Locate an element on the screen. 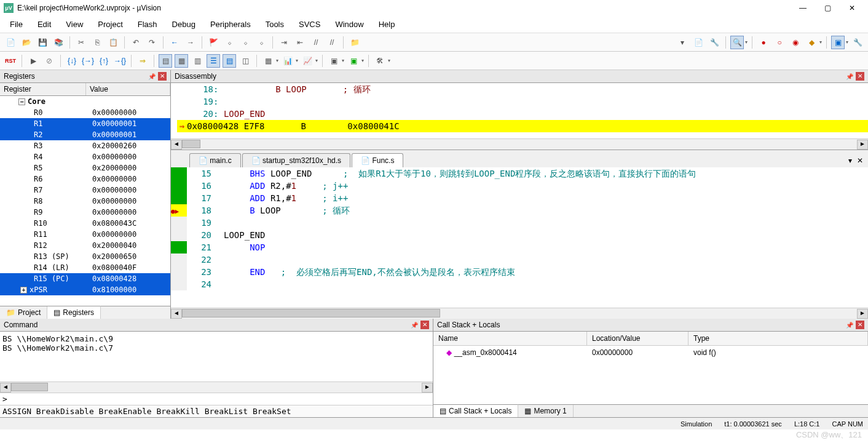 The height and width of the screenshot is (443, 868). register-row: R120x20000040 is located at coordinates (85, 245).